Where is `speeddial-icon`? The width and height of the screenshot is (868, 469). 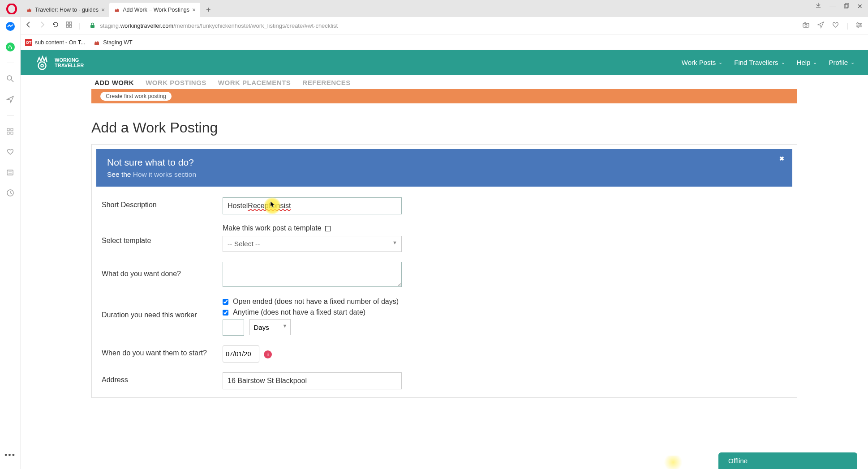 speeddial-icon is located at coordinates (69, 26).